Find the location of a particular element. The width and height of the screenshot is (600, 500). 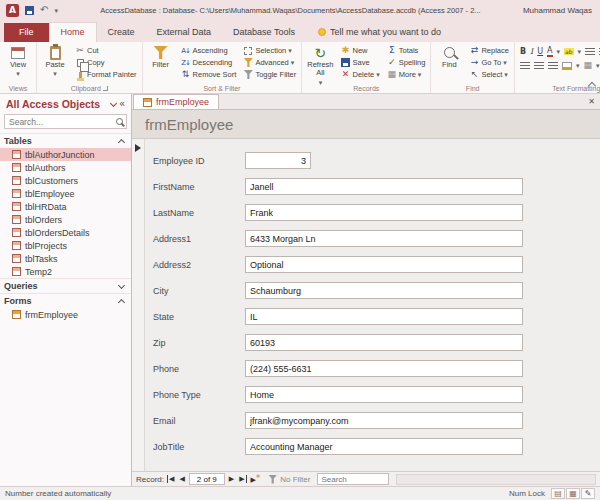

align-left-button is located at coordinates (525, 66).